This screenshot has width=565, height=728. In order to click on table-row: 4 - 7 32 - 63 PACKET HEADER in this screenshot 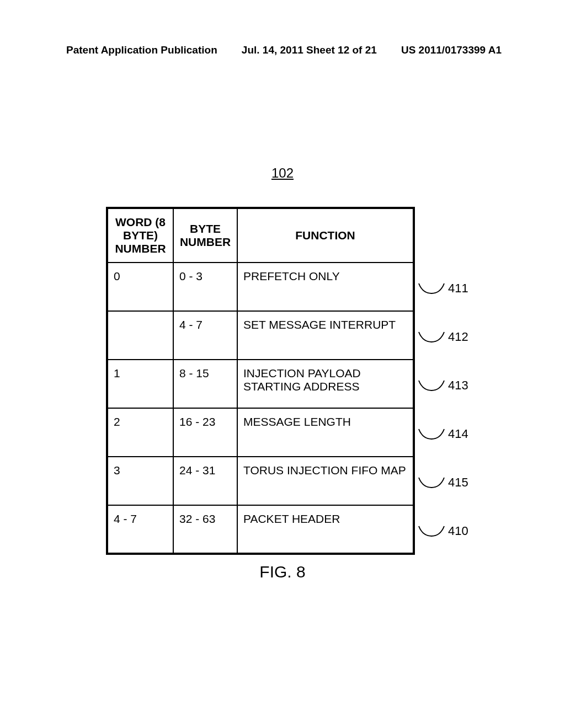, I will do `click(260, 529)`.